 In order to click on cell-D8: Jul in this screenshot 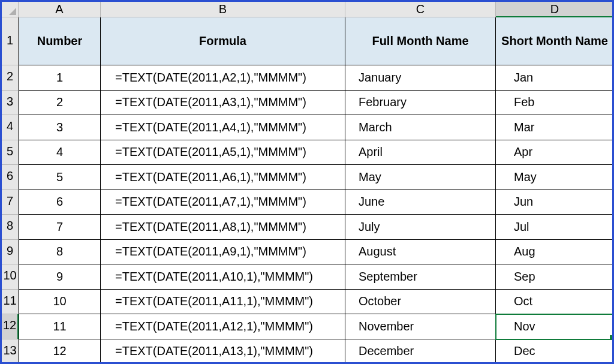, I will do `click(555, 227)`.